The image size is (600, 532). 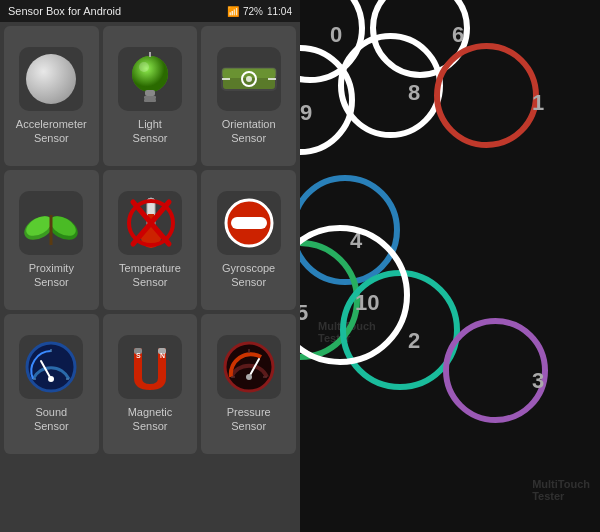 I want to click on watermark-right: MultiTouchTester, so click(x=561, y=490).